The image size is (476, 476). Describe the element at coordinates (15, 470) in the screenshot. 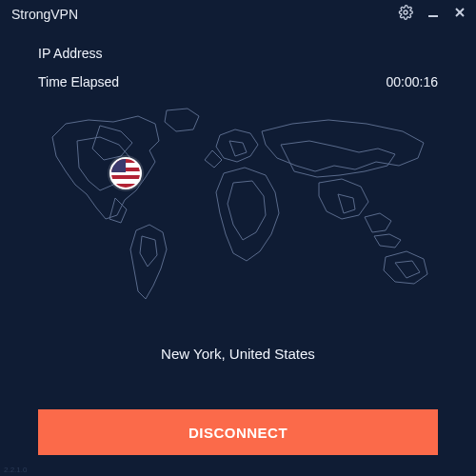

I see `version-label: 2.2.1.0` at that location.